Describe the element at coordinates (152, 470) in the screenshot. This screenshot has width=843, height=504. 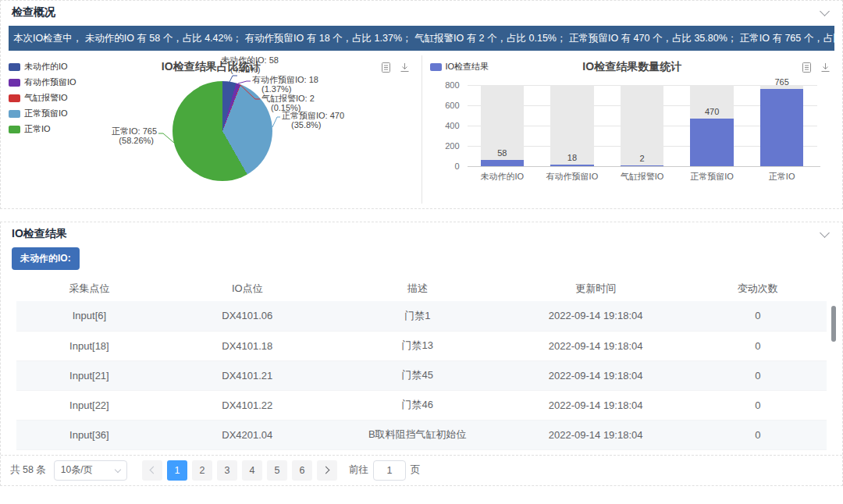
I see `prev-page-button` at that location.